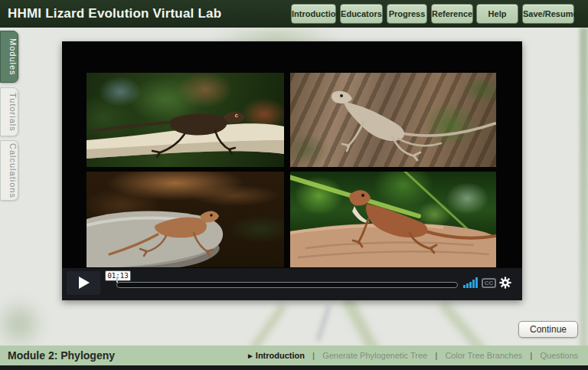 Image resolution: width=588 pixels, height=370 pixels. What do you see at coordinates (294, 368) in the screenshot?
I see `bottom-dark-strip` at bounding box center [294, 368].